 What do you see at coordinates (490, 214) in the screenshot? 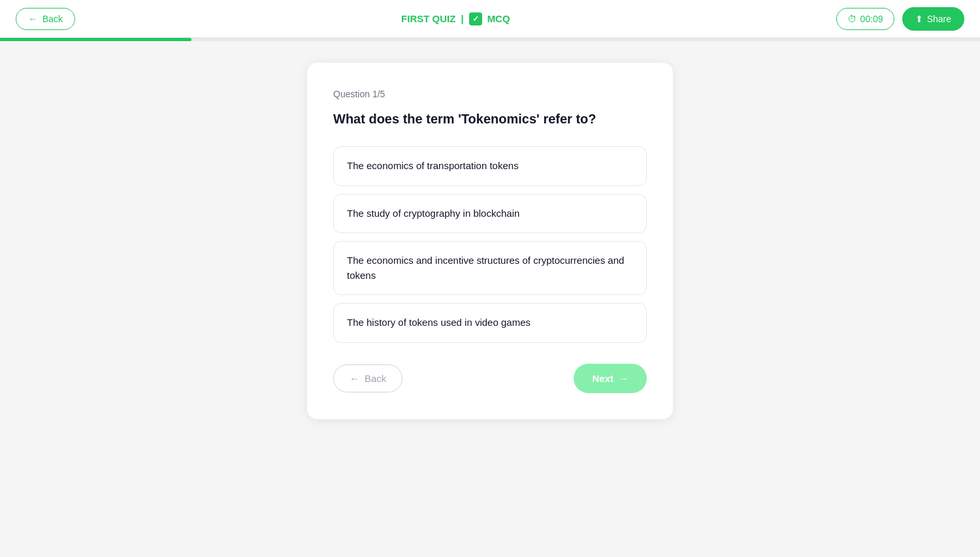
I see `option-2: The study of cryptography in blockchain` at bounding box center [490, 214].